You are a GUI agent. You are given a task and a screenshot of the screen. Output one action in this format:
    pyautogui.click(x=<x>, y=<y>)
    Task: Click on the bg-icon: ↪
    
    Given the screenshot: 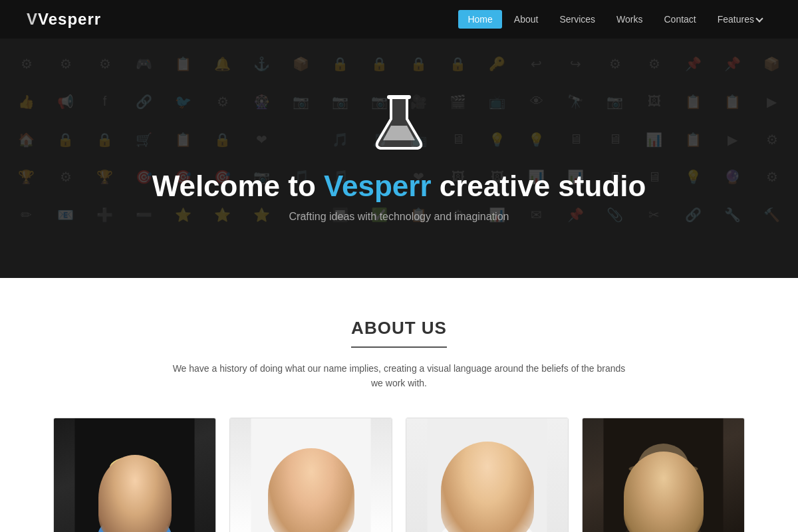 What is the action you would take?
    pyautogui.click(x=576, y=64)
    